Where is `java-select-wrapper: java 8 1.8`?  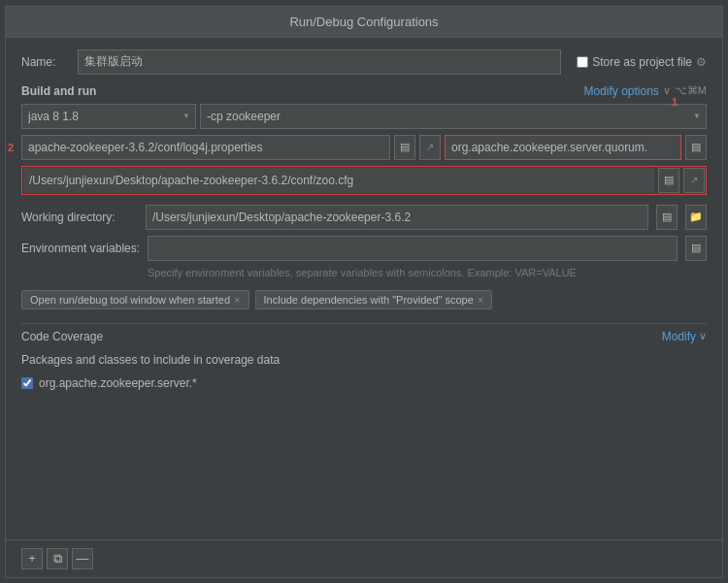 java-select-wrapper: java 8 1.8 is located at coordinates (109, 116).